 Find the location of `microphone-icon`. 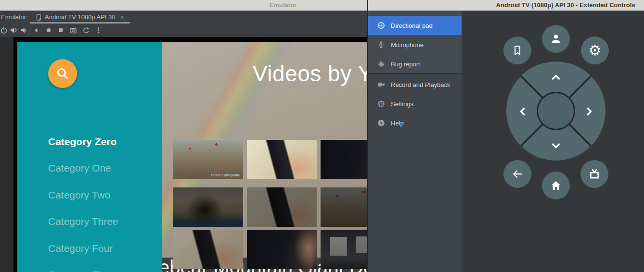

microphone-icon is located at coordinates (381, 45).